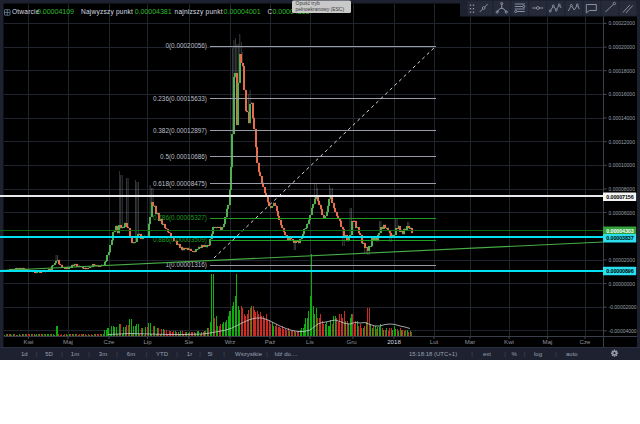  What do you see at coordinates (162, 354) in the screenshot?
I see `svg-text: YTD` at bounding box center [162, 354].